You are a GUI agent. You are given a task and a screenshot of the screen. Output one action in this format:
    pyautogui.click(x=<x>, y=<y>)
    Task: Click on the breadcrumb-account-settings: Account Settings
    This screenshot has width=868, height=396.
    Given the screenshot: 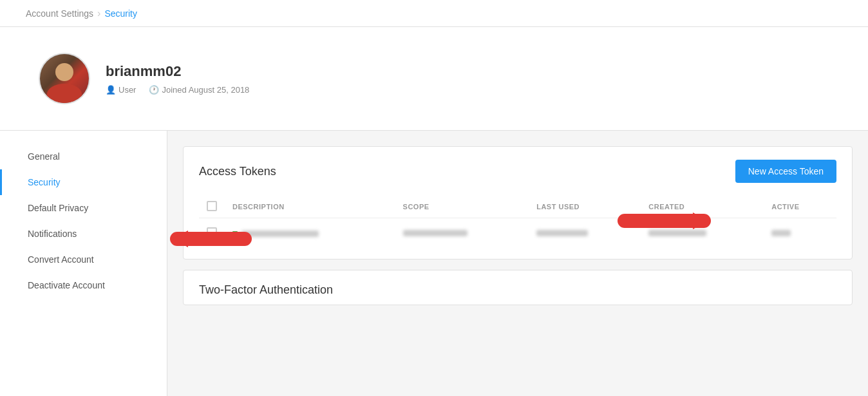 What is the action you would take?
    pyautogui.click(x=59, y=14)
    